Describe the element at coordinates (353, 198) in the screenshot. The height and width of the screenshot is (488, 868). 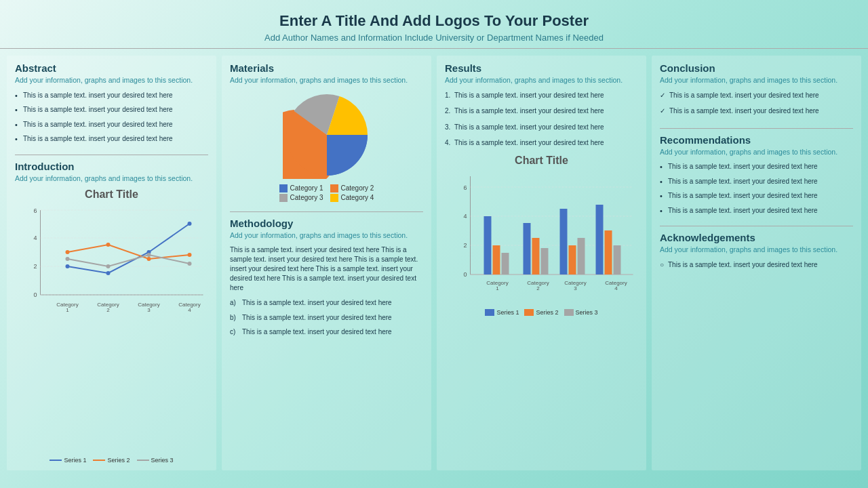
I see `pie-legend-cat4: Category 4` at that location.